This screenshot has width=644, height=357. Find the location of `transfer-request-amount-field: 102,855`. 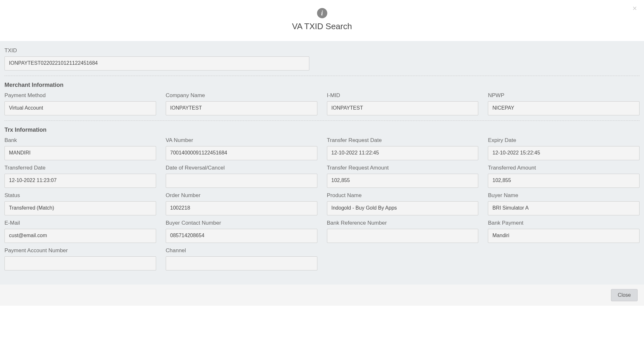

transfer-request-amount-field: 102,855 is located at coordinates (403, 181).